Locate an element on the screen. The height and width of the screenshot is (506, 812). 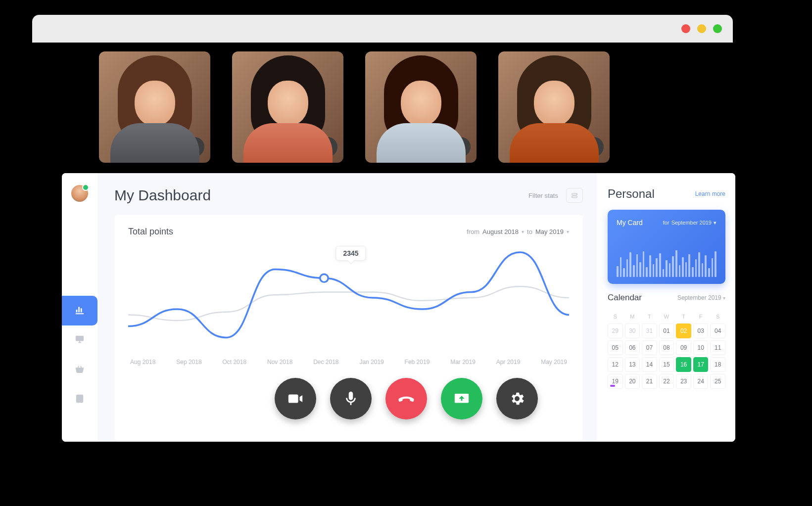
calendar-day: 24 is located at coordinates (701, 381).